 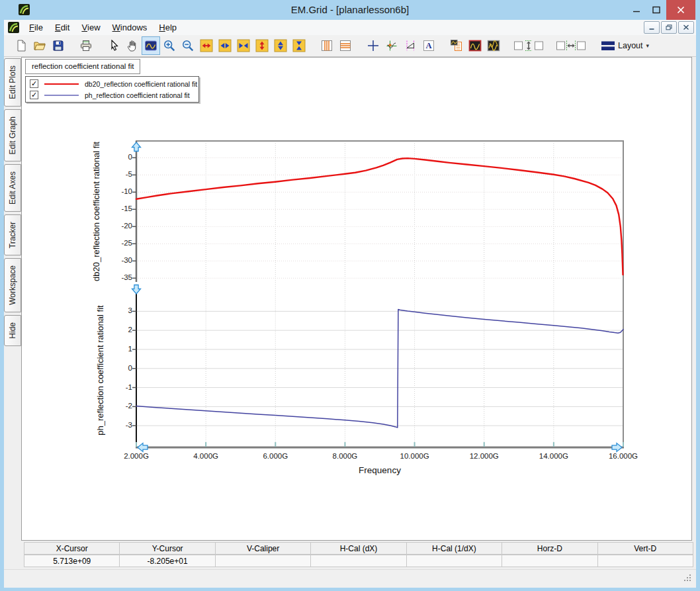 What do you see at coordinates (646, 548) in the screenshot?
I see `status-label-vert-d: Vert-D` at bounding box center [646, 548].